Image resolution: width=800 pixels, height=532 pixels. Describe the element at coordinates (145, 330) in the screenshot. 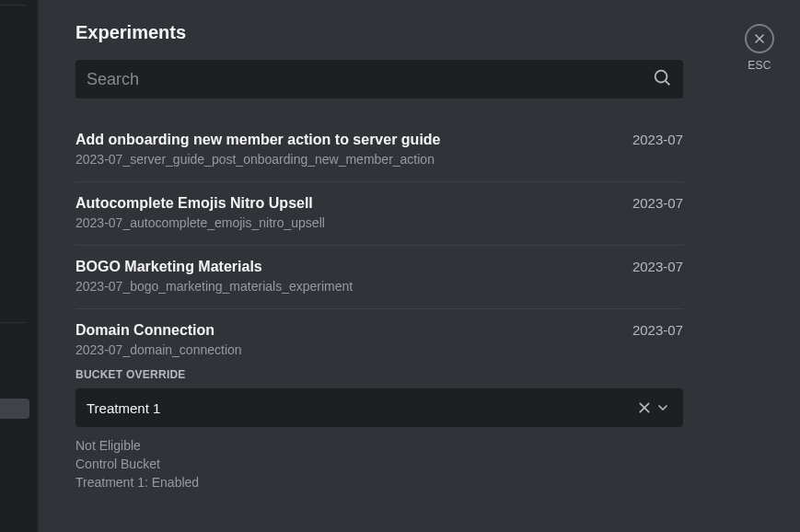

I see `experiment-title: Domain Connection` at that location.